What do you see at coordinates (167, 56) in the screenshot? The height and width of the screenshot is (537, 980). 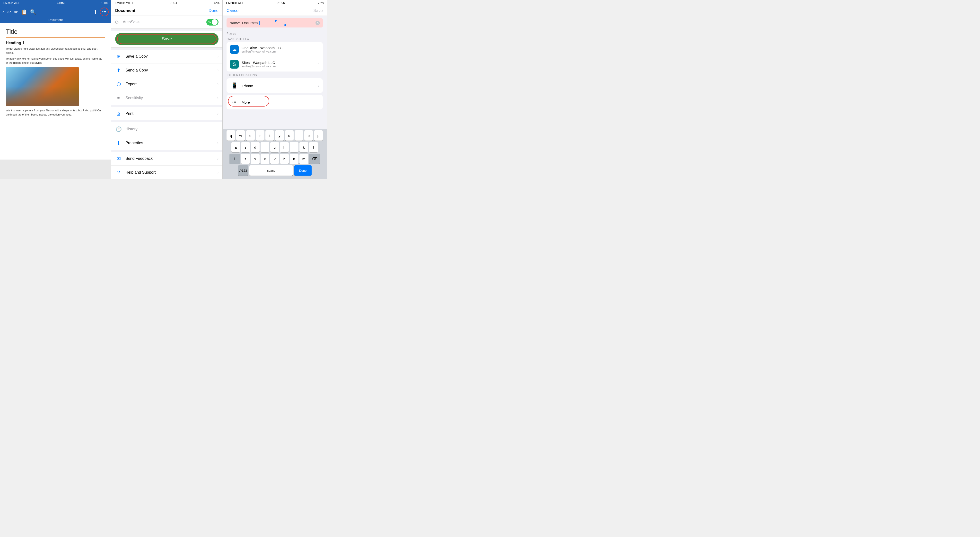 I see `save-copy-item: ⊞ Save a Copy ›` at bounding box center [167, 56].